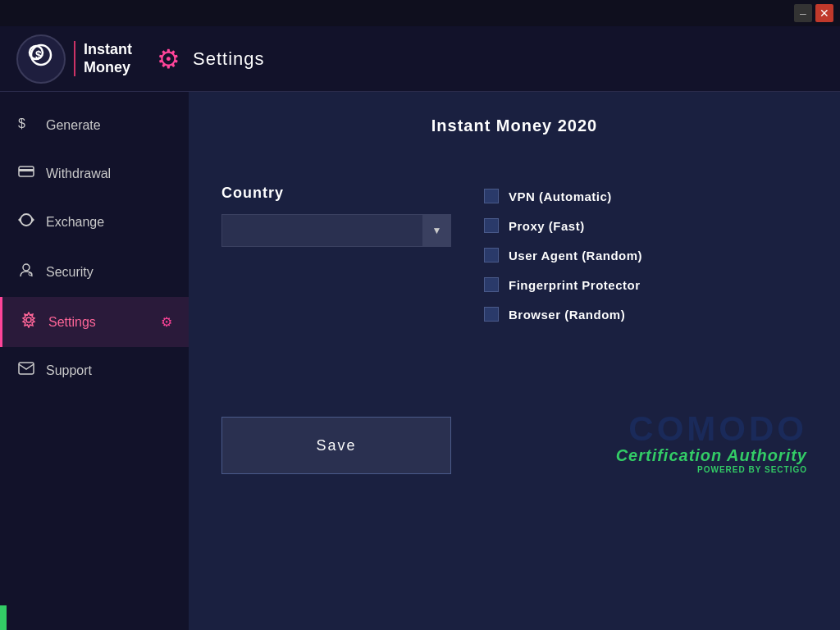  Describe the element at coordinates (94, 272) in the screenshot. I see `sidebar-item-security: Security` at that location.